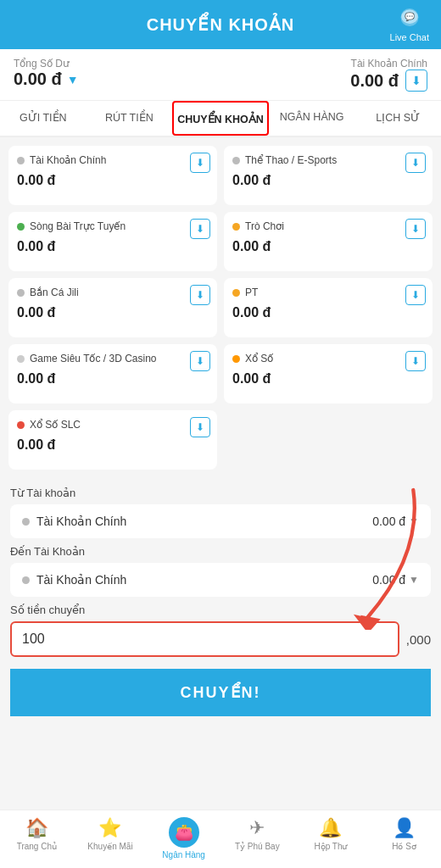  Describe the element at coordinates (200, 163) in the screenshot. I see `account-download-0: ⬇` at that location.